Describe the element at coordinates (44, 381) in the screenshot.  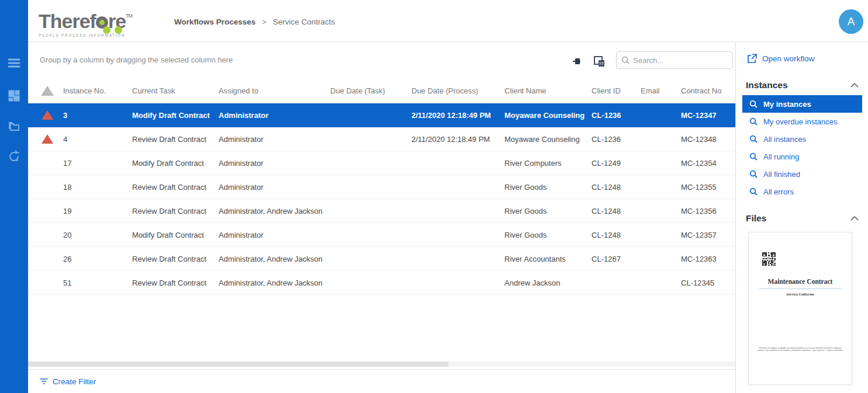
I see `filter-icon` at that location.